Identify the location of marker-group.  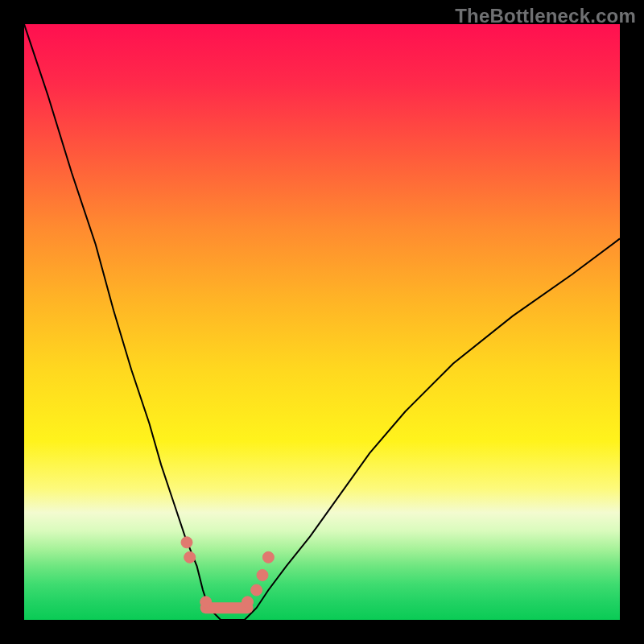
(227, 572).